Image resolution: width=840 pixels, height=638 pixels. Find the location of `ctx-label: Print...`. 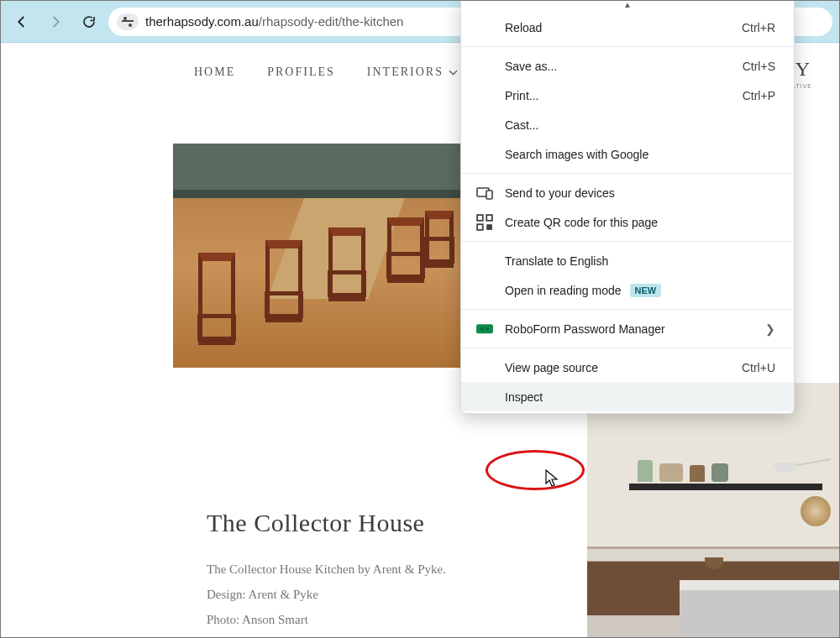

ctx-label: Print... is located at coordinates (522, 96).